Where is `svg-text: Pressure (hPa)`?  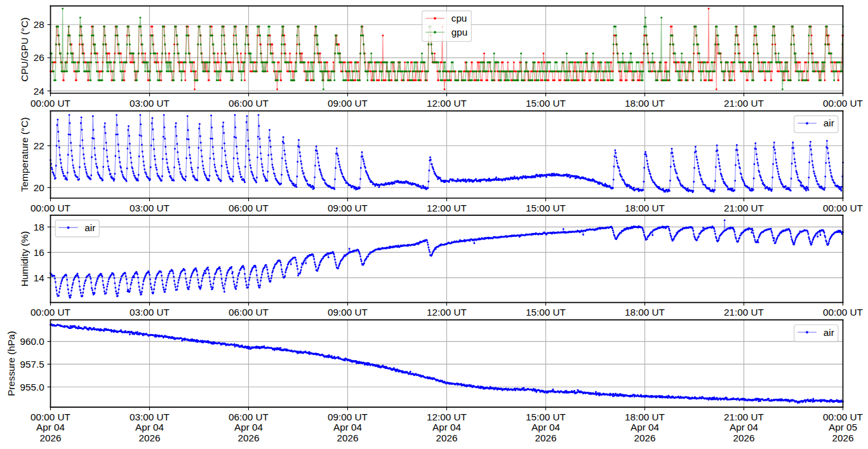
svg-text: Pressure (hPa) is located at coordinates (11, 363).